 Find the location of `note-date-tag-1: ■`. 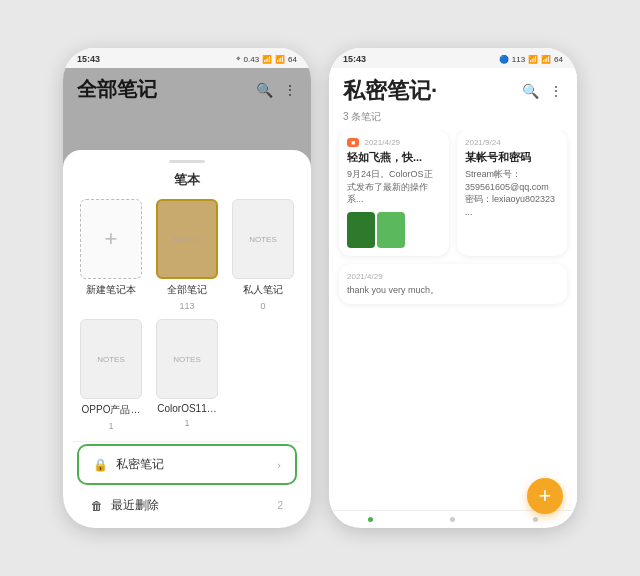

note-date-tag-1: ■ is located at coordinates (353, 142).